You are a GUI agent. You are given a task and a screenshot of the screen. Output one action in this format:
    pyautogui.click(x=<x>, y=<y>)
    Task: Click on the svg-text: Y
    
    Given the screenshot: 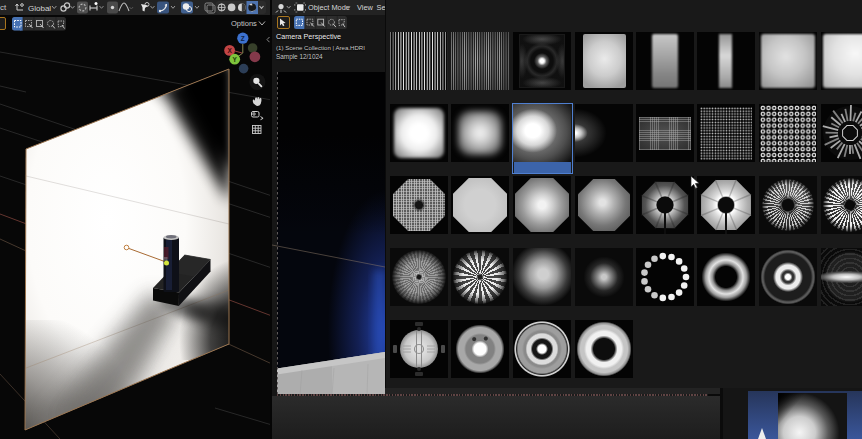 What is the action you would take?
    pyautogui.click(x=236, y=60)
    